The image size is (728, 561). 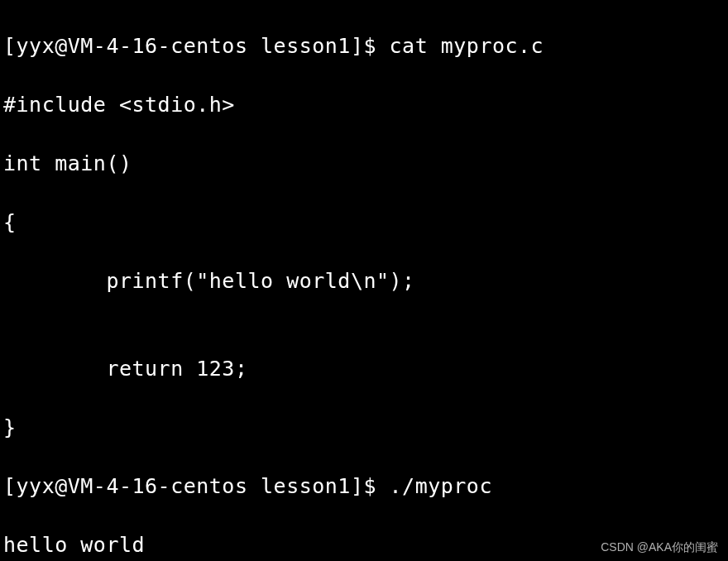 I want to click on command-text: cat myproc.c, so click(x=467, y=46).